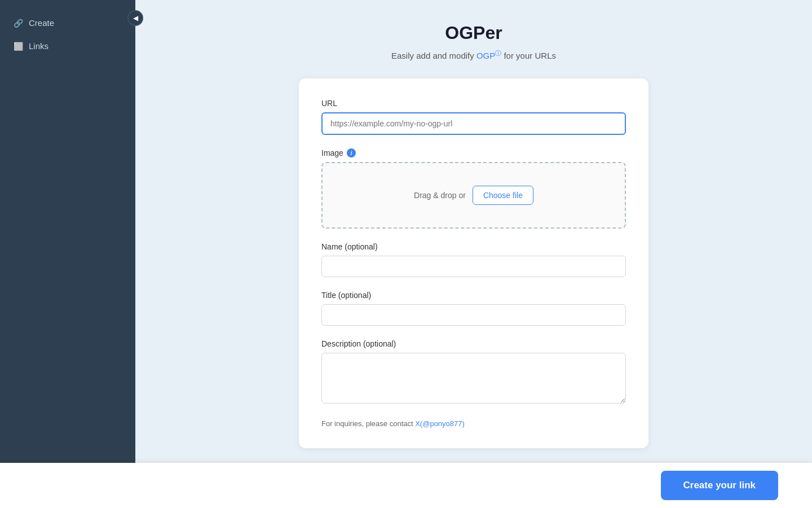 The width and height of the screenshot is (812, 508). What do you see at coordinates (474, 189) in the screenshot?
I see `image-field-group: Image i Drag & drop or Choose file` at bounding box center [474, 189].